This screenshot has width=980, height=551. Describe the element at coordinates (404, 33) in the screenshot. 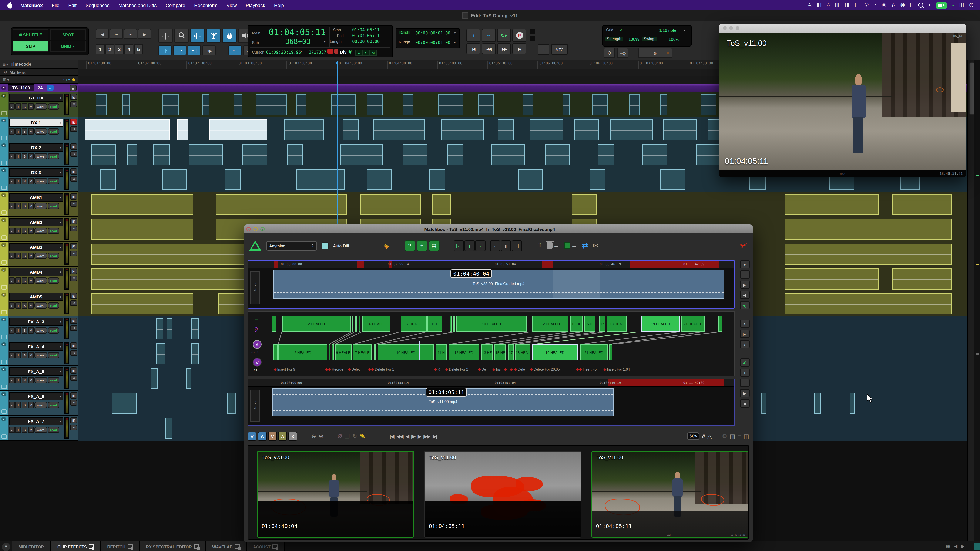

I see `grid-label: Grid` at that location.